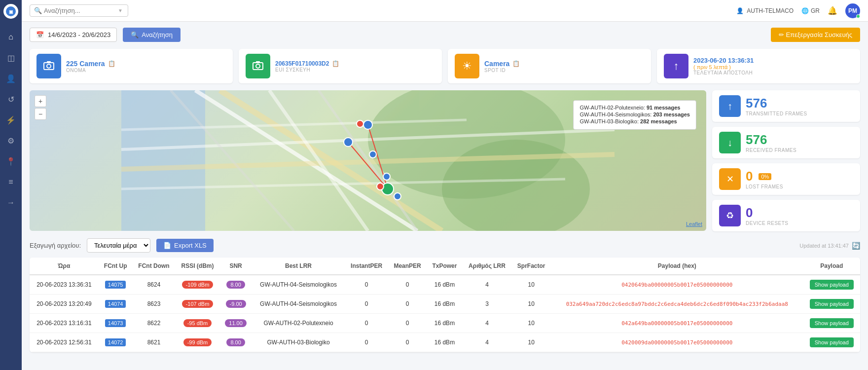  Describe the element at coordinates (91, 64) in the screenshot. I see `device-name: 225 Camera 📋` at that location.